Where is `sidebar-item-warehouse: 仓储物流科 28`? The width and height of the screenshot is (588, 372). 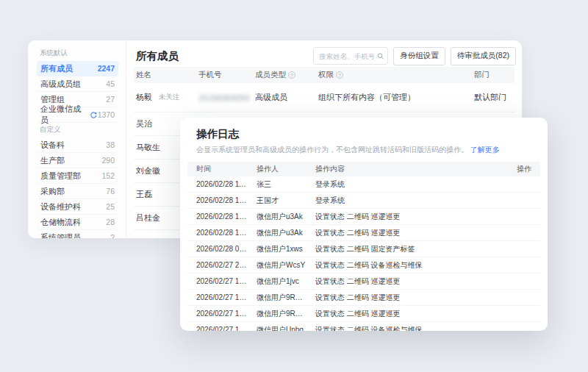 sidebar-item-warehouse: 仓储物流科 28 is located at coordinates (78, 222).